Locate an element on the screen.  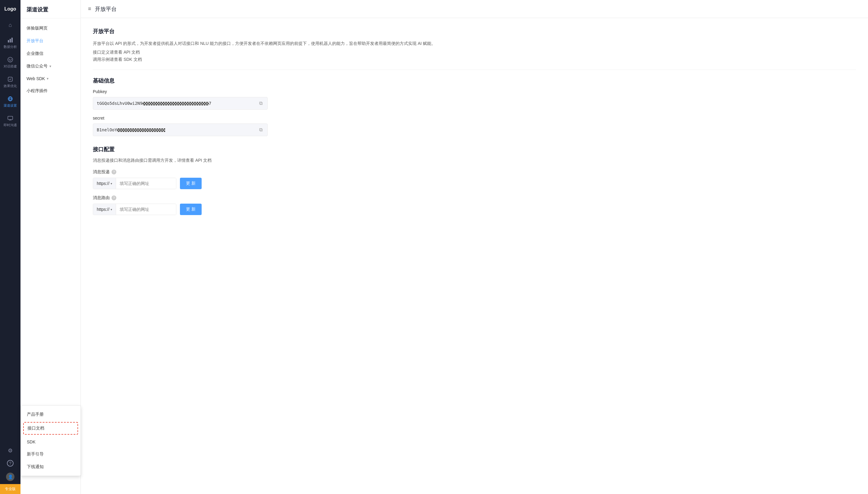
sidebar-item-wechat-mp: 微信公众号 ▾ is located at coordinates (50, 66).